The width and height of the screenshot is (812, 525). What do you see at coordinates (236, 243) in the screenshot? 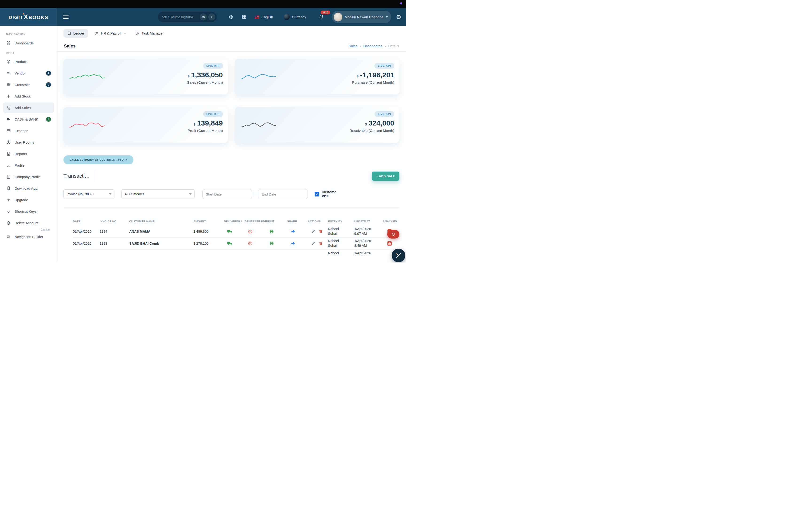
I see `table-row: 01/Apr/2026 1983 SAJID BHAI Comb $ 278,1…` at bounding box center [236, 243].